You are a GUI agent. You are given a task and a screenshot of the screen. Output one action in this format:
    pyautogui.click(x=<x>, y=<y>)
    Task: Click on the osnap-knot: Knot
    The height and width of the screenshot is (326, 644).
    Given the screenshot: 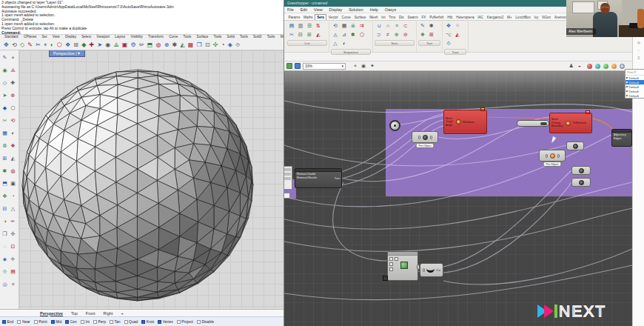 What is the action you would take?
    pyautogui.click(x=148, y=322)
    